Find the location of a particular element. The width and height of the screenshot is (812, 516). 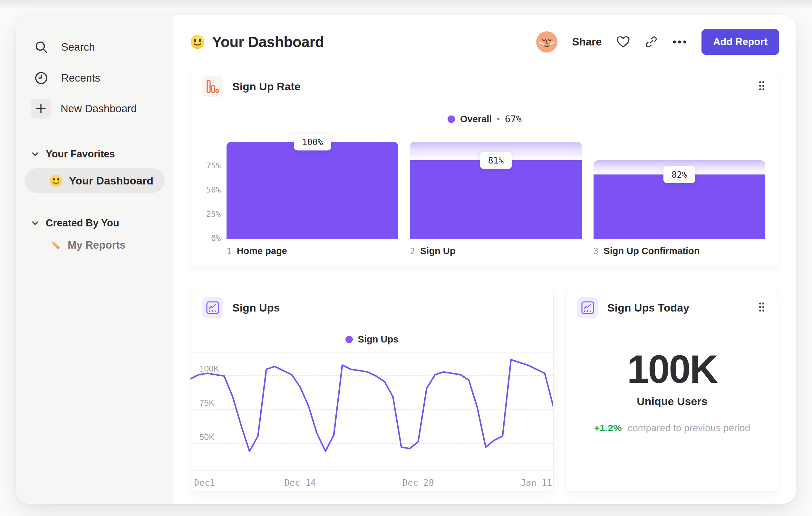

more-options-ellipsis-icon is located at coordinates (679, 42).